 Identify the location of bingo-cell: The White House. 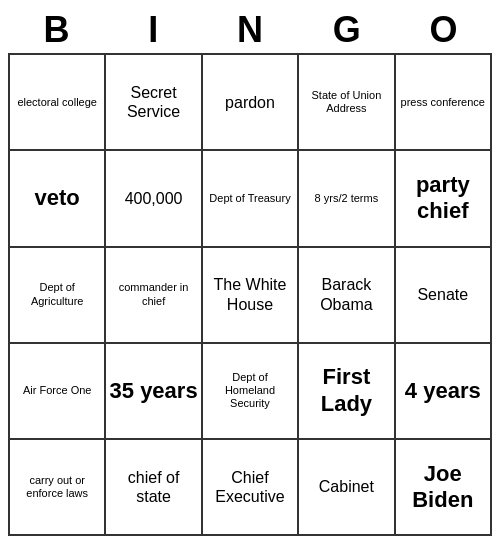
(251, 296).